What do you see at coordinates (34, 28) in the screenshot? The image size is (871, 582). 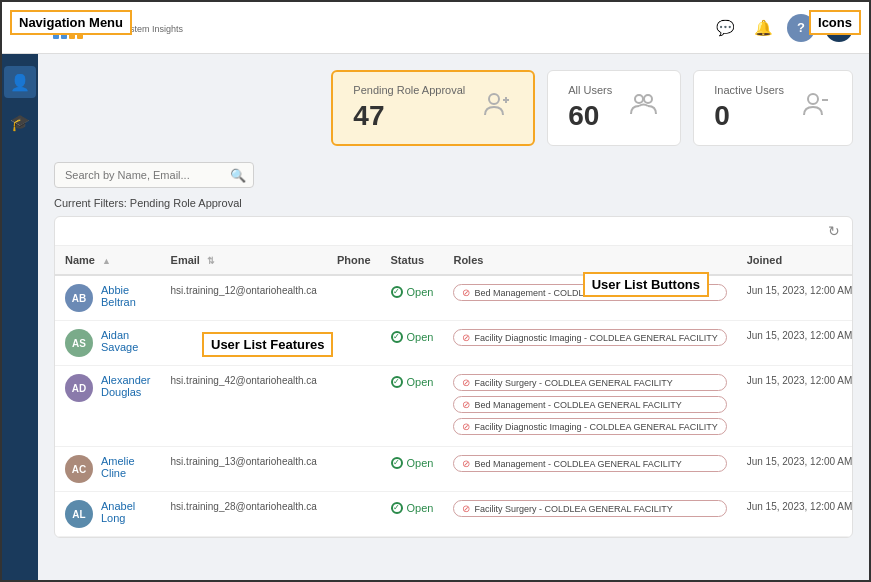 I see `logo-text: HSI` at bounding box center [34, 28].